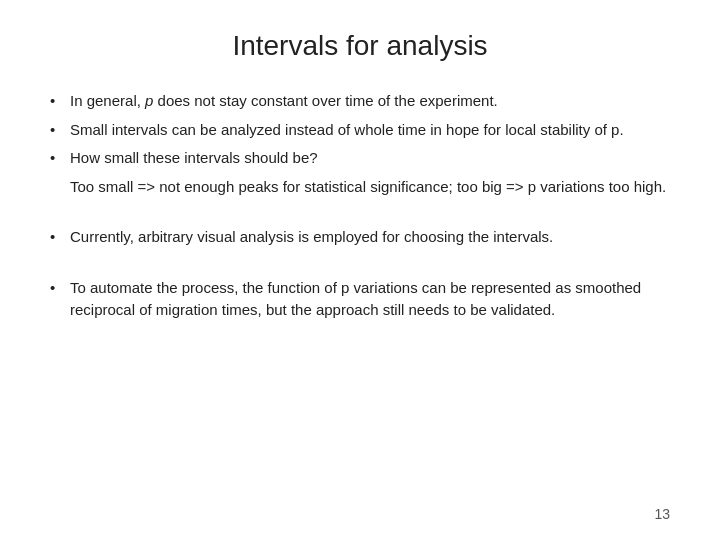 Image resolution: width=720 pixels, height=540 pixels. What do you see at coordinates (312, 238) in the screenshot?
I see `bullet-text: Currently, arbitrary visual analysis is …` at bounding box center [312, 238].